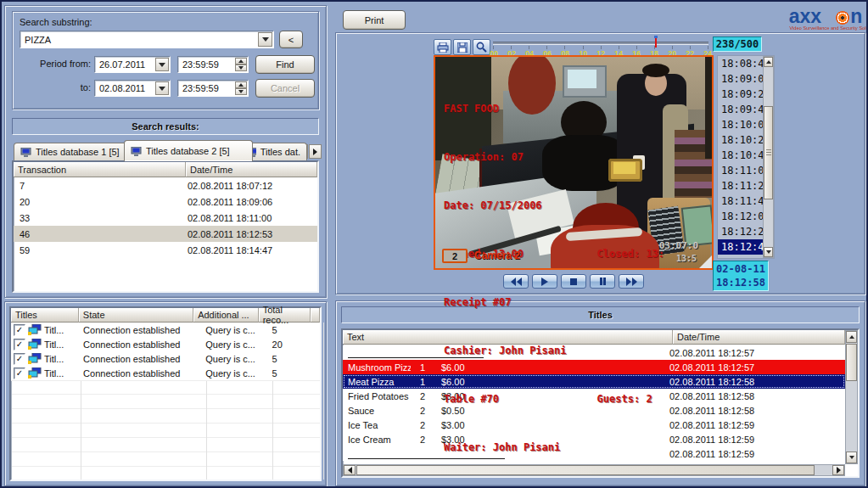 This screenshot has width=868, height=488. What do you see at coordinates (285, 88) in the screenshot?
I see `cancel-button: Cancel` at bounding box center [285, 88].